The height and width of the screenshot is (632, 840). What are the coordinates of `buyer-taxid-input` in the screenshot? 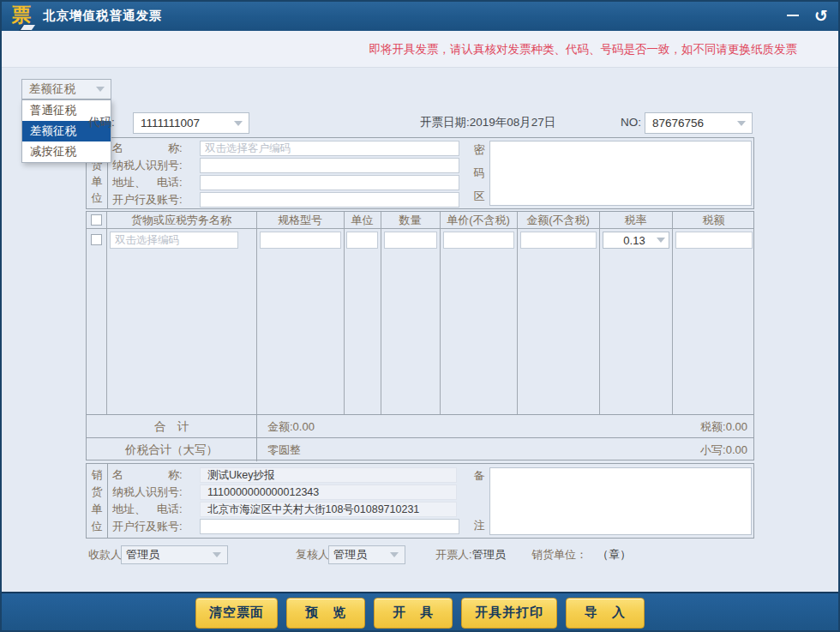 It's located at (329, 166).